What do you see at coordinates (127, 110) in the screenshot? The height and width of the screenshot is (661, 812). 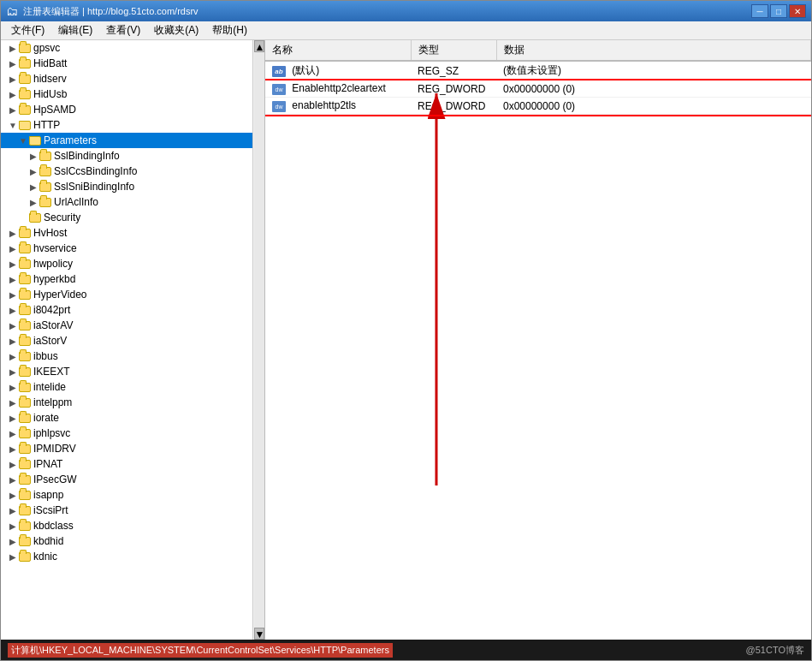 I see `tree-node-HpSAMD: ▶ HpSAMD` at bounding box center [127, 110].